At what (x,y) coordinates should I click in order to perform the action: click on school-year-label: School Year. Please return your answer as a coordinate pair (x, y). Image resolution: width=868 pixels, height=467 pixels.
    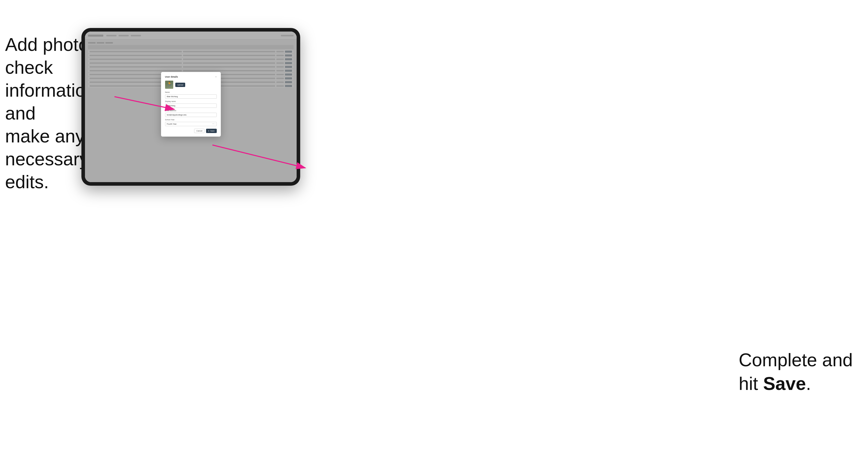
    Looking at the image, I should click on (191, 120).